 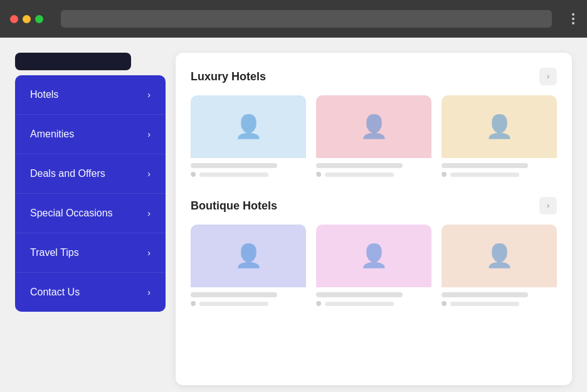 What do you see at coordinates (52, 134) in the screenshot?
I see `sidebar-item-label: Amenities` at bounding box center [52, 134].